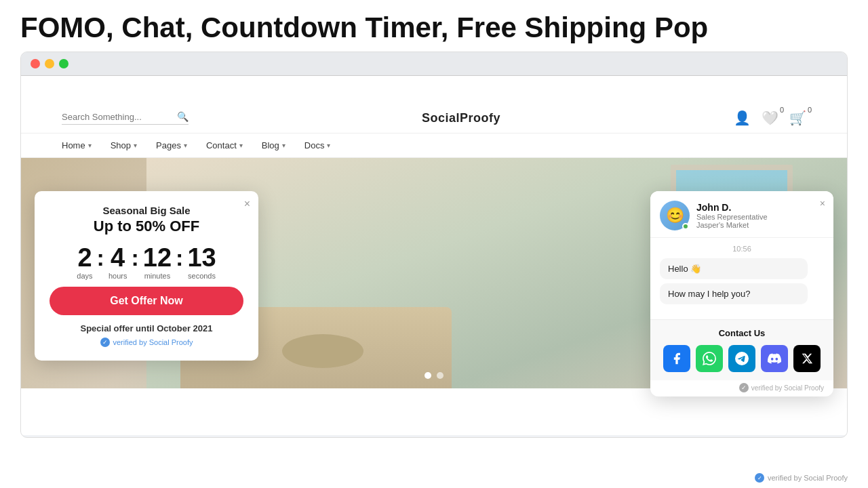  What do you see at coordinates (774, 359) in the screenshot?
I see `discord-icon` at bounding box center [774, 359].